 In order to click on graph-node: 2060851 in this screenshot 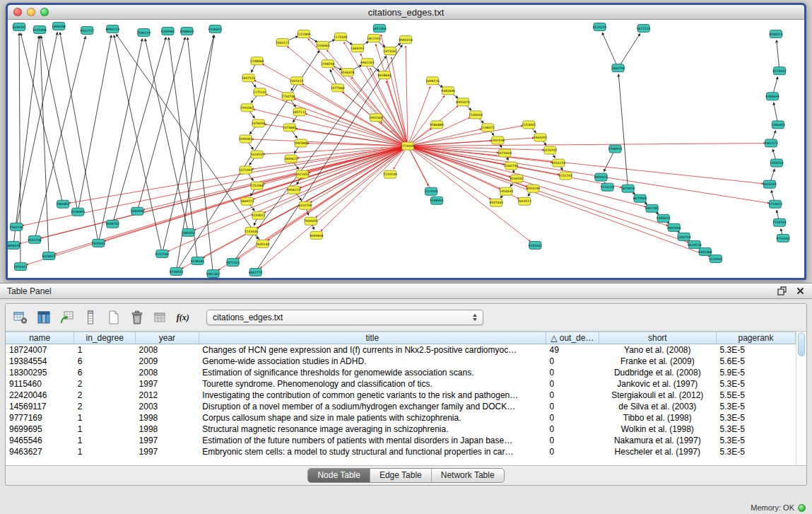, I will do `click(63, 204)`.